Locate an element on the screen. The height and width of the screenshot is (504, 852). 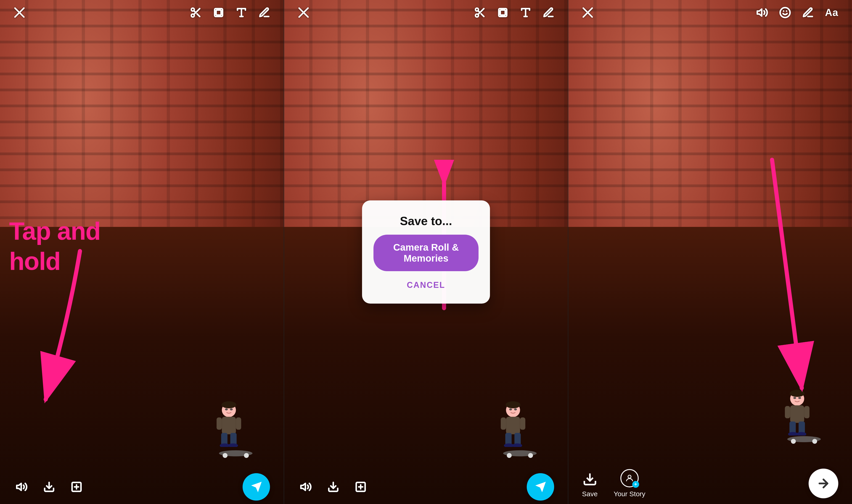
panel-1-top-bar is located at coordinates (142, 13).